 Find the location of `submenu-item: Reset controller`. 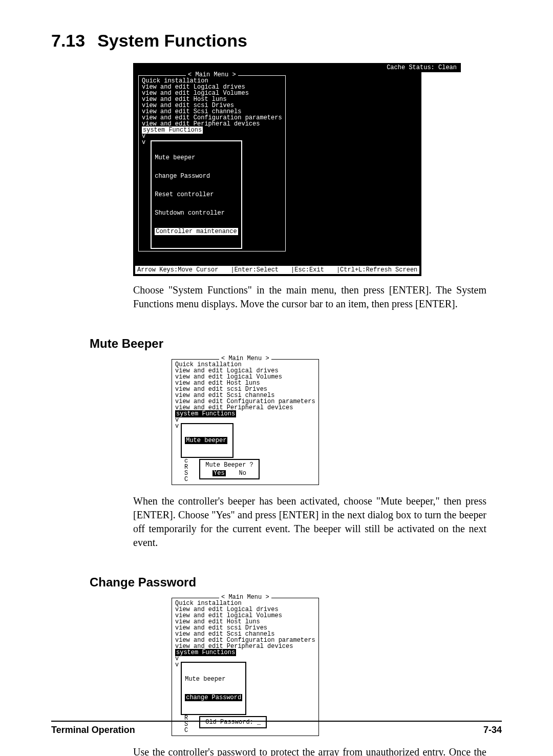

submenu-item: Reset controller is located at coordinates (196, 195).